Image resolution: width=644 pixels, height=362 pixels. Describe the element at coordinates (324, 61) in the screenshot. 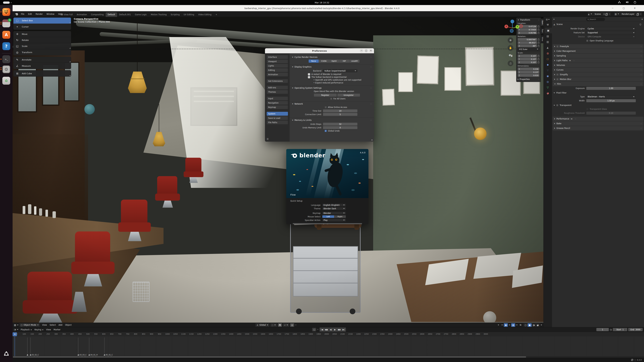

I see `device-cuda: CUDA` at that location.